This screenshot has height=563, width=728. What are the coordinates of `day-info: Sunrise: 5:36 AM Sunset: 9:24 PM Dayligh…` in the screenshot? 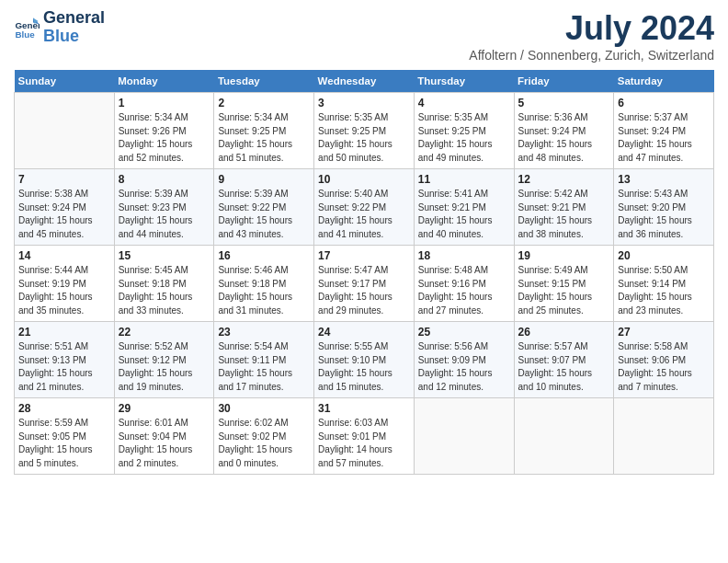 It's located at (564, 138).